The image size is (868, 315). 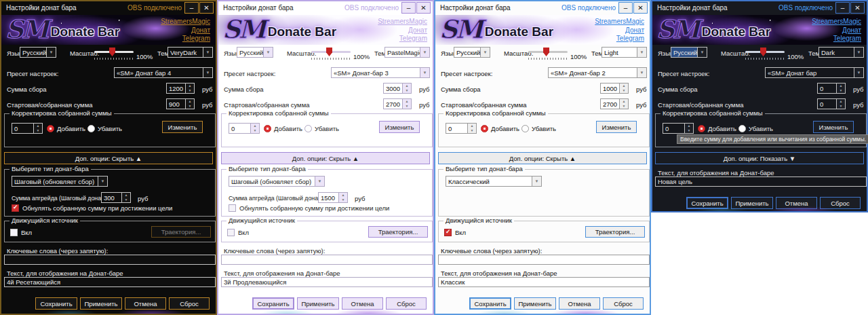 I want to click on theme-select: PastelMagic ▼, so click(x=407, y=52).